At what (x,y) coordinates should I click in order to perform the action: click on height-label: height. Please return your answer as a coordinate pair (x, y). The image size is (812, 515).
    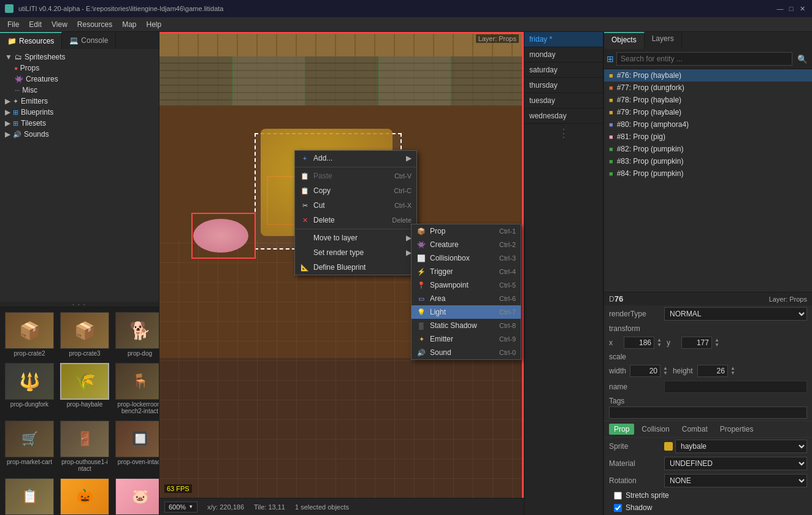
    Looking at the image, I should click on (684, 371).